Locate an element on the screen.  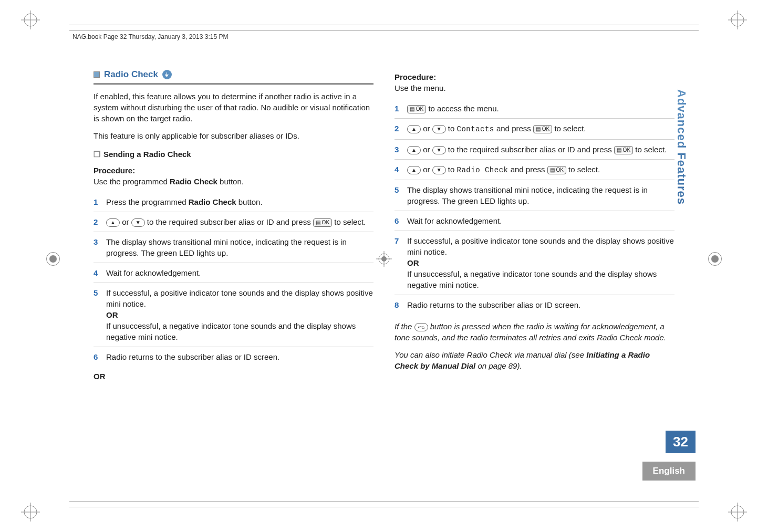
steps-list: 1▤ OK to access the menu. 2▲ or ▼ to Con… is located at coordinates (535, 207).